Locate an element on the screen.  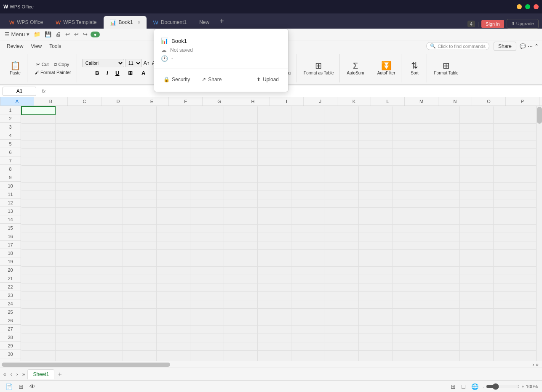
cell-K20 is located at coordinates (375, 270).